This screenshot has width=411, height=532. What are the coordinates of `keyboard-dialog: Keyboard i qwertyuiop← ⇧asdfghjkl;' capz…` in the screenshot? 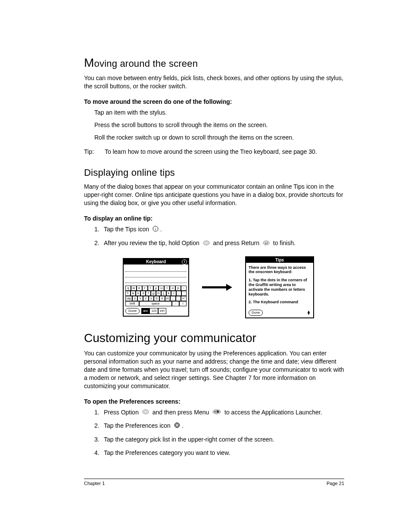 It's located at (156, 287).